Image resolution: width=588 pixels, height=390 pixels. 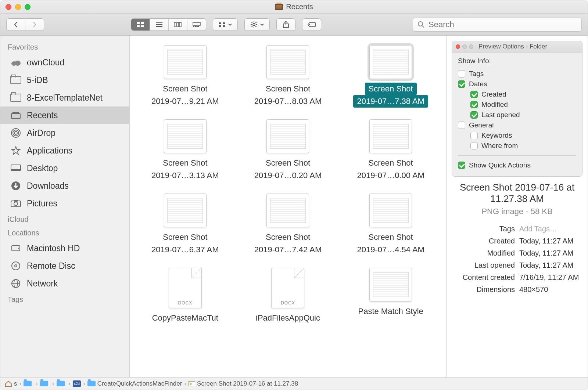 What do you see at coordinates (517, 146) in the screenshot?
I see `option-where-from: Where from` at bounding box center [517, 146].